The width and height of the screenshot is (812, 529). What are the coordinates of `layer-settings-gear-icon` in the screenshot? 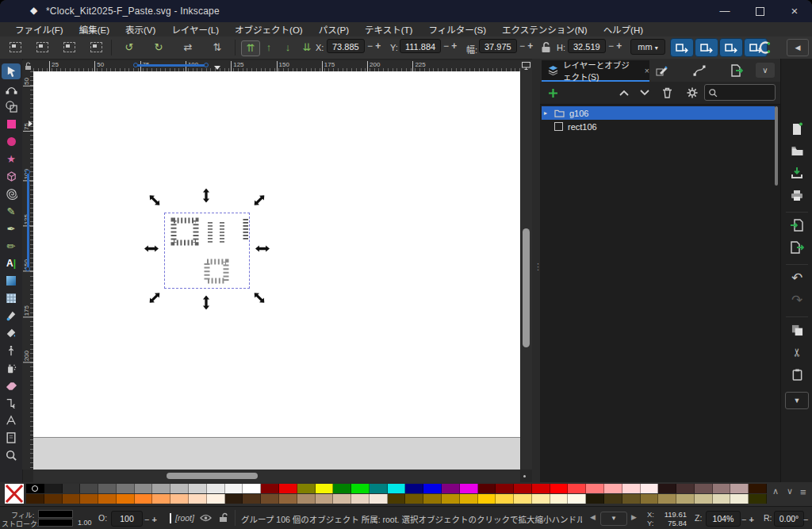 It's located at (692, 93).